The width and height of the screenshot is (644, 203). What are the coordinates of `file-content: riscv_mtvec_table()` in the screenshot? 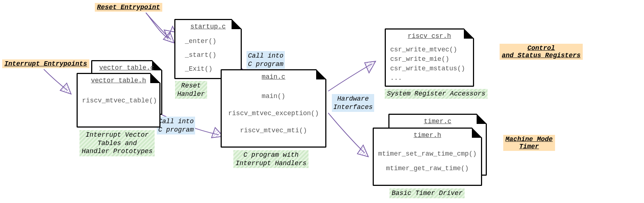 It's located at (120, 101).